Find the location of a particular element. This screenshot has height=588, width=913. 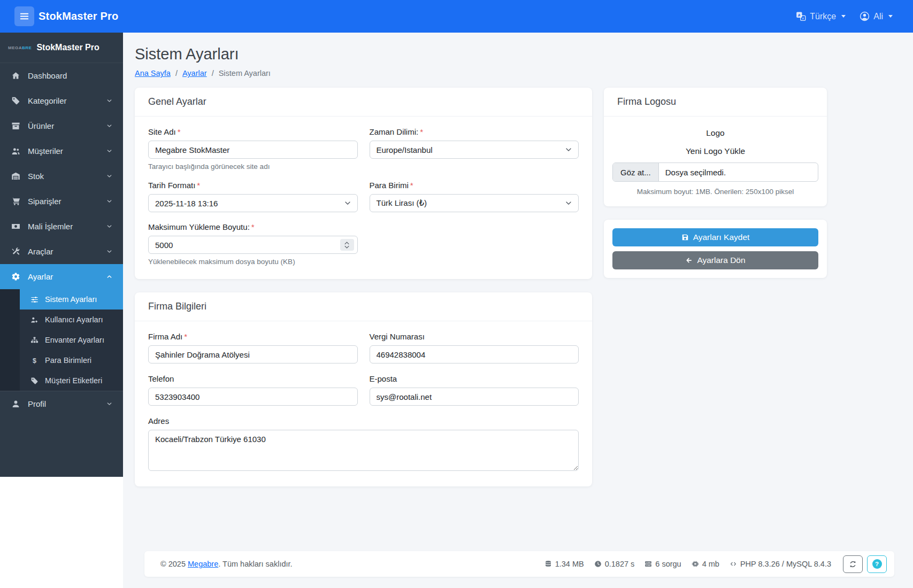

phone-input is located at coordinates (253, 397).